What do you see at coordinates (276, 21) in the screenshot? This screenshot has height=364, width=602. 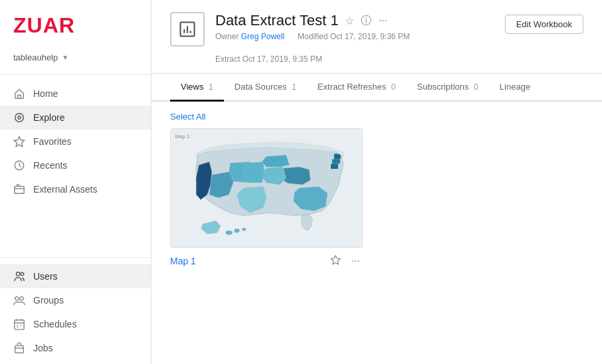 I see `workbook-title: Data Extract Test 1` at bounding box center [276, 21].